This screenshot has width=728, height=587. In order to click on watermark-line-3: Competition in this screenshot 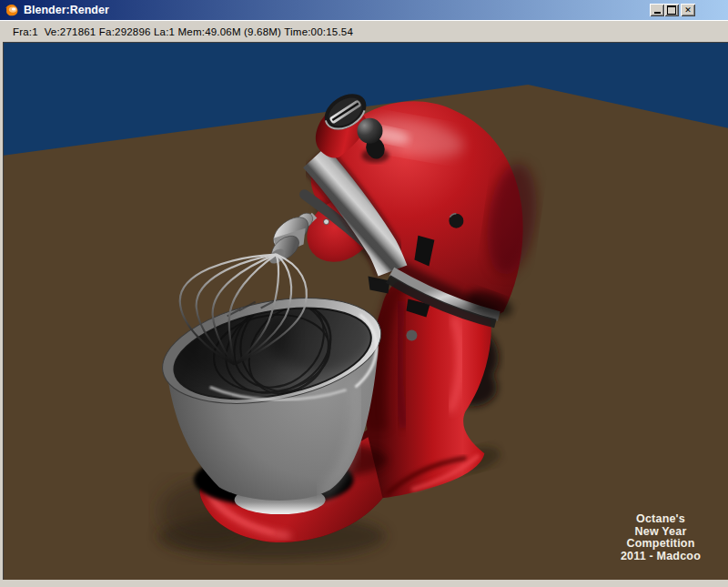, I will do `click(655, 544)`.